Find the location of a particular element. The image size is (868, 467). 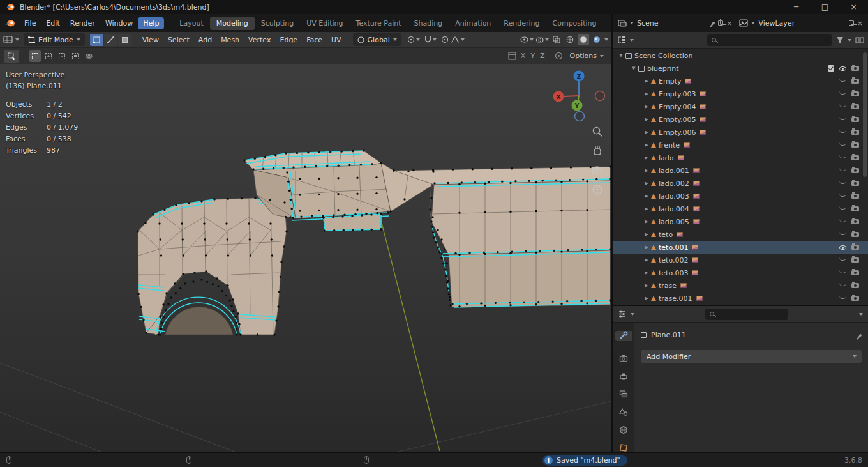

outliner-item-trase: ▶trase is located at coordinates (740, 286).